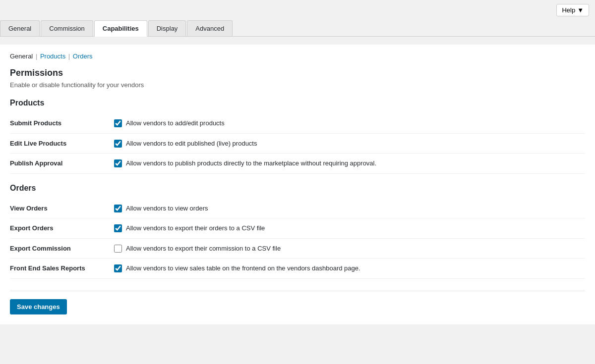 Image resolution: width=595 pixels, height=364 pixels. I want to click on view-orders-description: Allow vendors to view orders, so click(167, 208).